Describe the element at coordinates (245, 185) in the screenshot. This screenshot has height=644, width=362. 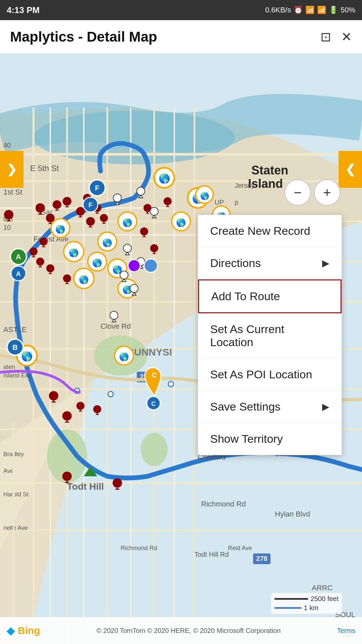
I see `svg-text: Jersey` at that location.